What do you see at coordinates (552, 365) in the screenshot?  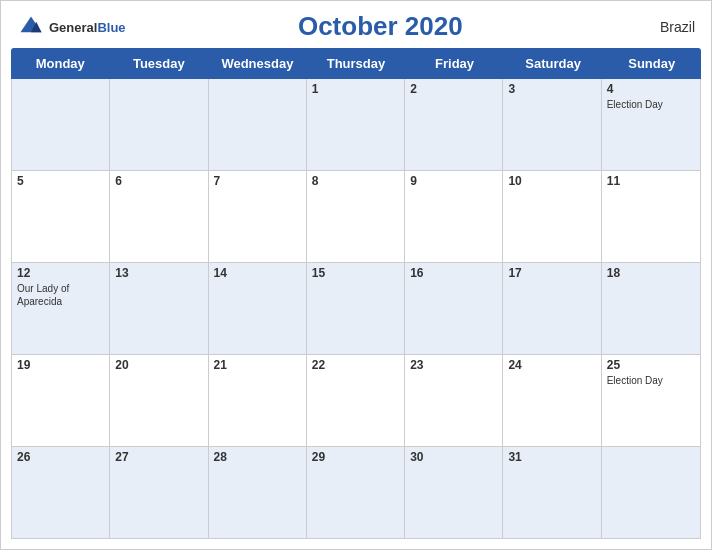 I see `day-number: 24` at bounding box center [552, 365].